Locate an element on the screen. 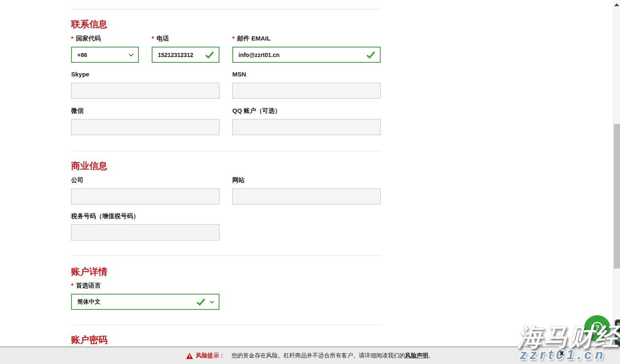 The image size is (620, 364). contact-row-3: 微信 QQ 账户（可选） is located at coordinates (226, 121).